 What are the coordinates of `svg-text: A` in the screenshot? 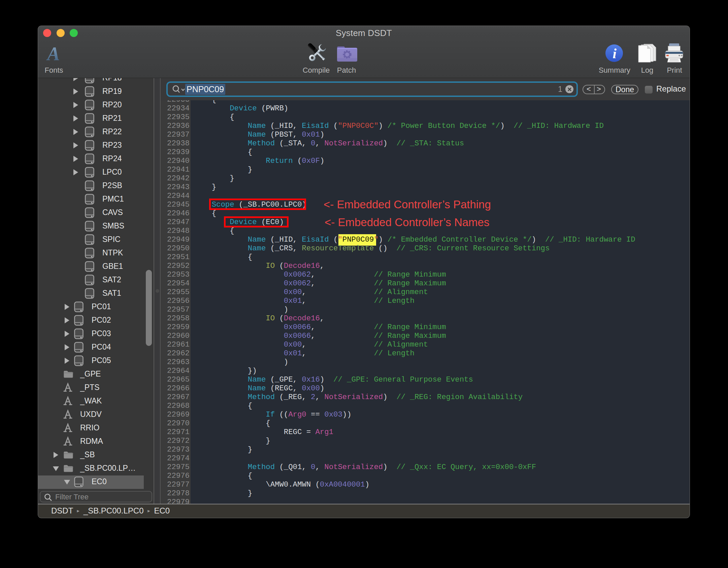 It's located at (53, 54).